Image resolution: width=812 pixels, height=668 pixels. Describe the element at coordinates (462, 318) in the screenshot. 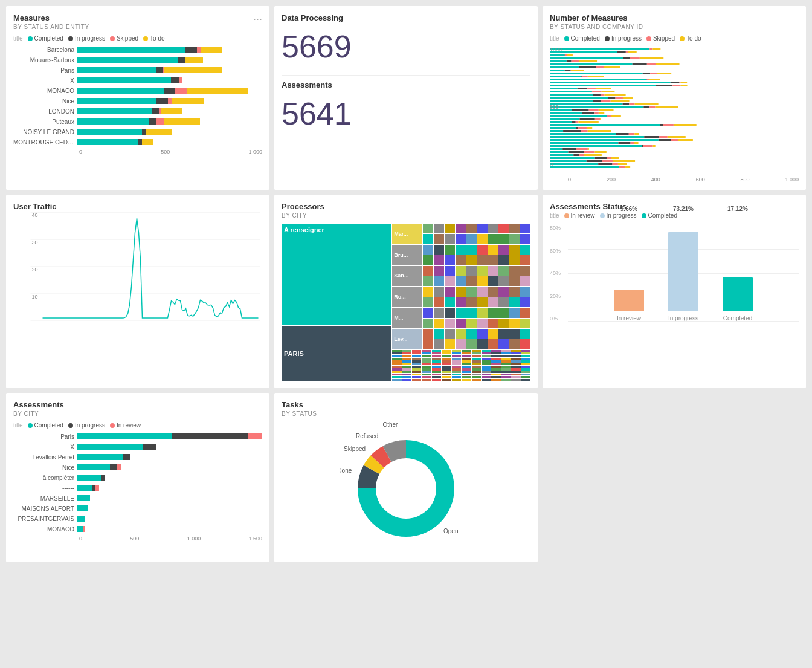

I see `treemap-named-row: M...` at that location.